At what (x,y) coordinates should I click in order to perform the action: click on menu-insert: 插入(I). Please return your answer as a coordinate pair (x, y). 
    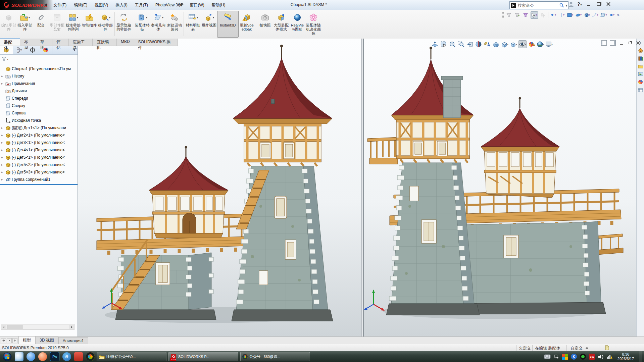
    Looking at the image, I should click on (121, 5).